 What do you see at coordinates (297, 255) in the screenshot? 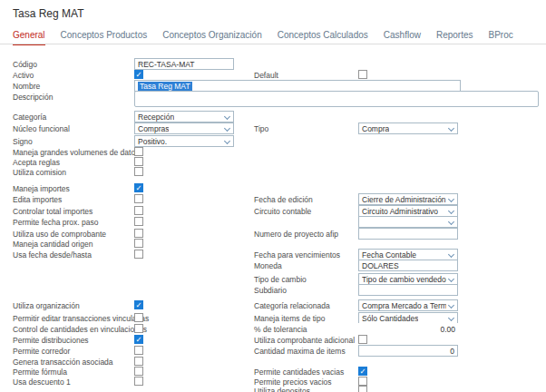
I see `fecha-para-vencimientos-label: Fecha para vencimientos` at bounding box center [297, 255].